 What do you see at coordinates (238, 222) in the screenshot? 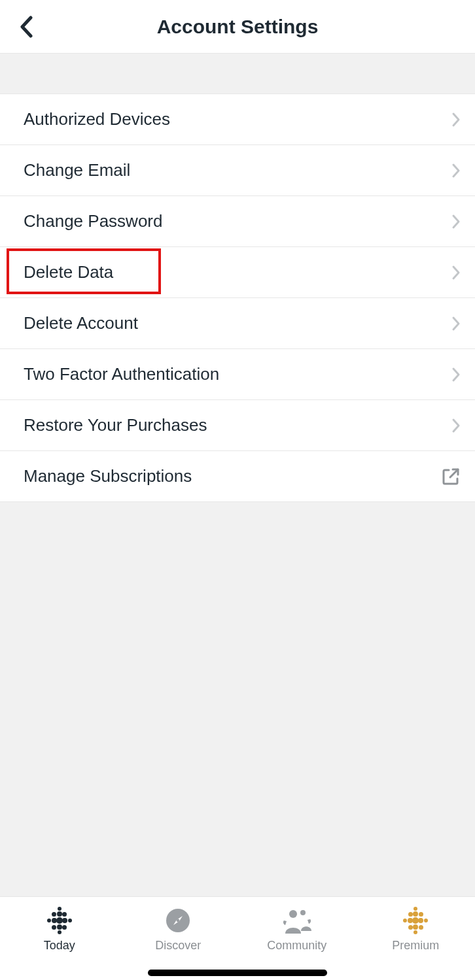
I see `row-change-password: Change Password` at bounding box center [238, 222].